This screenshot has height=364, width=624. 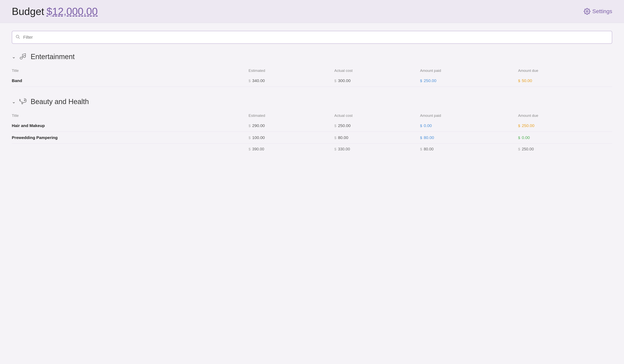 What do you see at coordinates (23, 102) in the screenshot?
I see `beauty-icon` at bounding box center [23, 102].